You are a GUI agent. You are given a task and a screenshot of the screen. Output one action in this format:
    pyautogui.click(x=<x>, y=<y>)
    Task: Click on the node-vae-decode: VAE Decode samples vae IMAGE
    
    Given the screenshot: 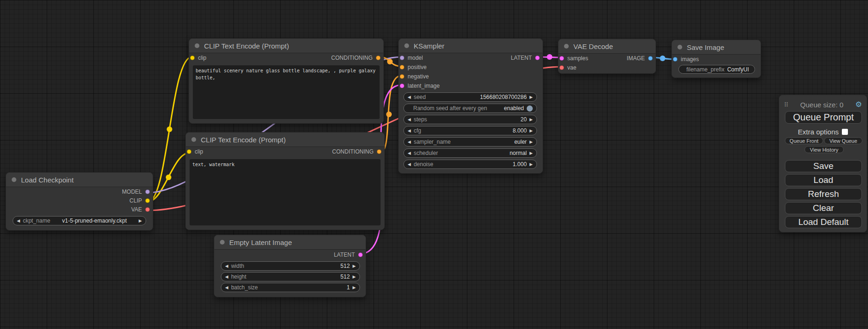 What is the action you would take?
    pyautogui.click(x=607, y=56)
    